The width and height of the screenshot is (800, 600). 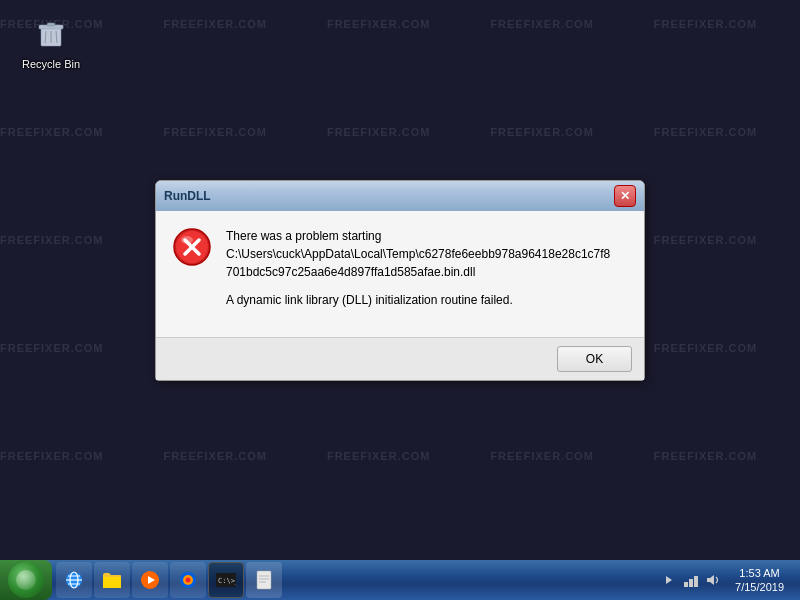 I want to click on dialog-content: There was a problem starting C:\Users\cu…, so click(x=400, y=268).